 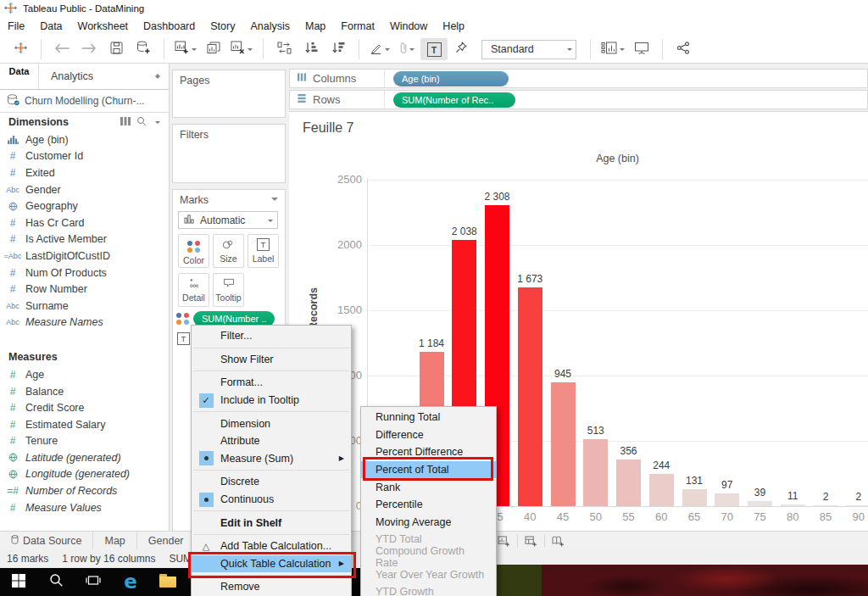 I want to click on menu-item-edit-in-shelf: Edit in Shelf, so click(x=271, y=522).